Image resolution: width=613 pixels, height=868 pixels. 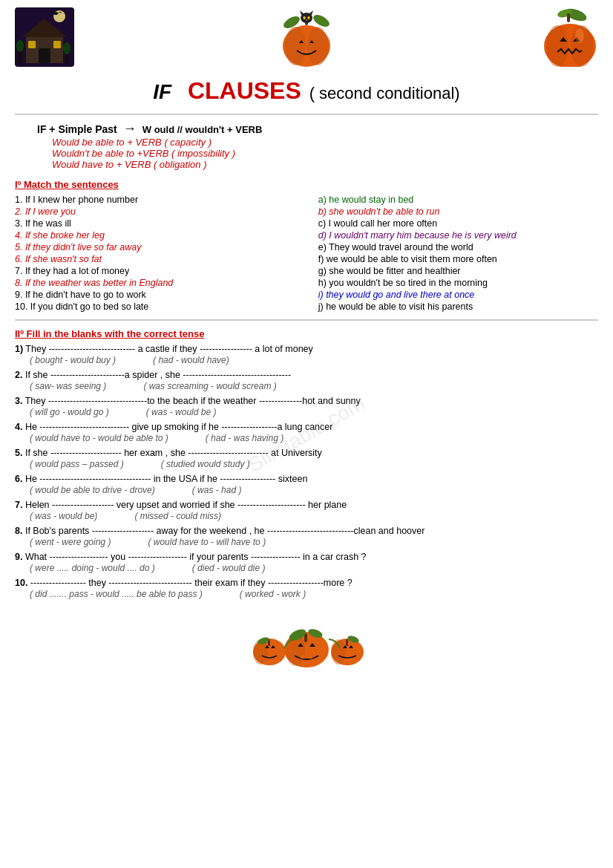 What do you see at coordinates (306, 259) in the screenshot?
I see `match-row: 6. If she wasn't so fatf) we would be ab…` at bounding box center [306, 259].